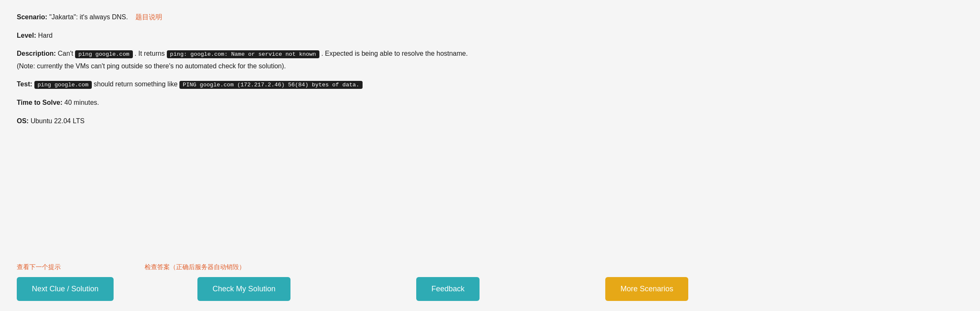 Image resolution: width=980 pixels, height=311 pixels. I want to click on level-value: Hard, so click(45, 35).